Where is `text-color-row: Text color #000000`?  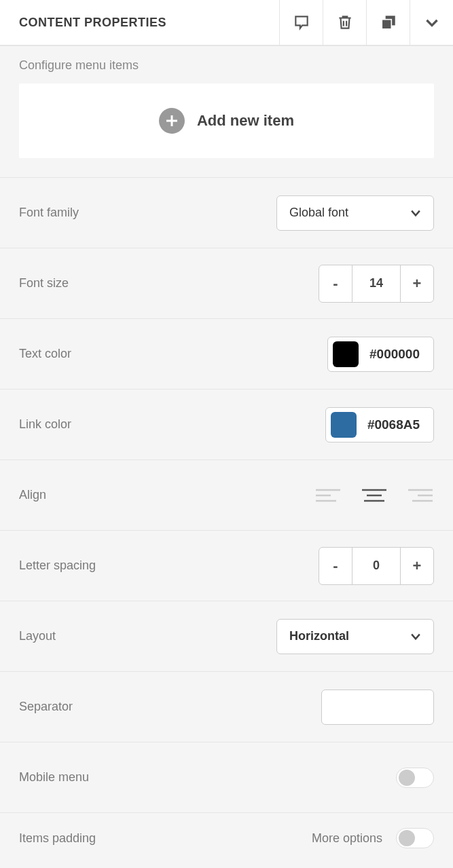 text-color-row: Text color #000000 is located at coordinates (227, 354).